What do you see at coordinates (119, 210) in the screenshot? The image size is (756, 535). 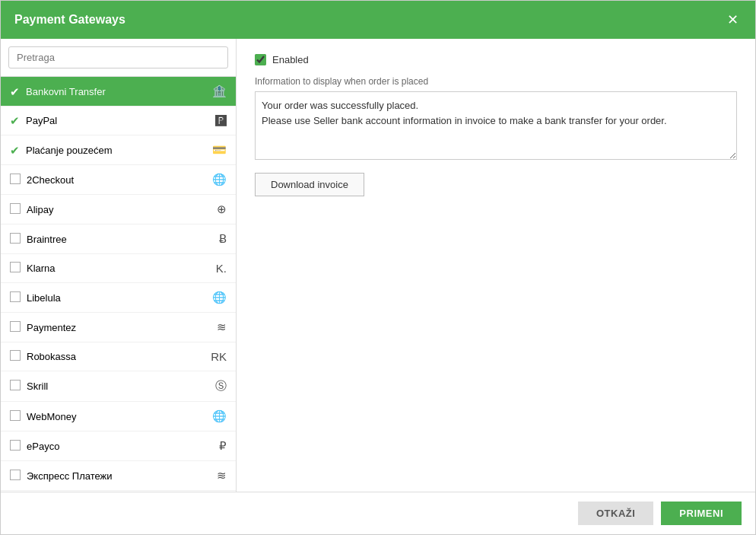 I see `sidebar-item-label-alipay: Alipay` at bounding box center [119, 210].